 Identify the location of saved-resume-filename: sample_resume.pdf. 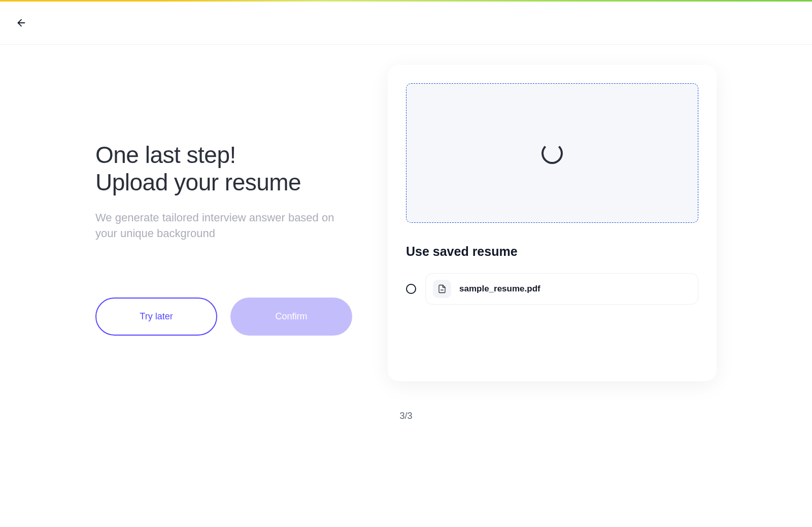
(500, 289).